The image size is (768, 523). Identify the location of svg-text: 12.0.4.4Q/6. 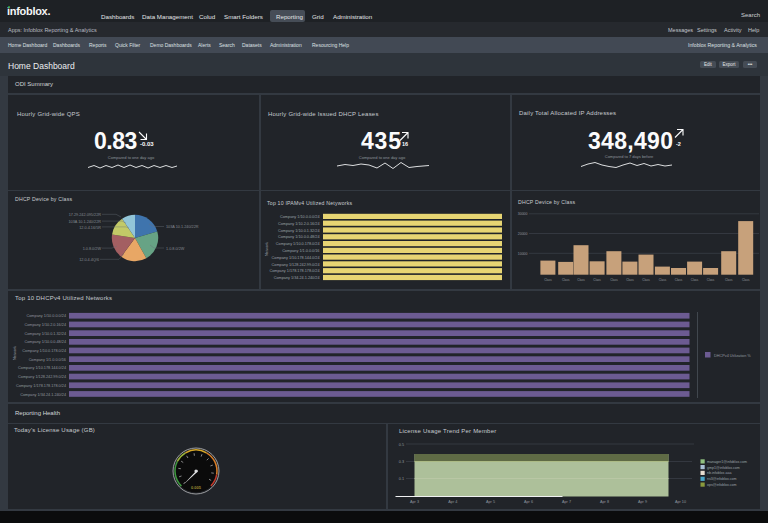
(89, 260).